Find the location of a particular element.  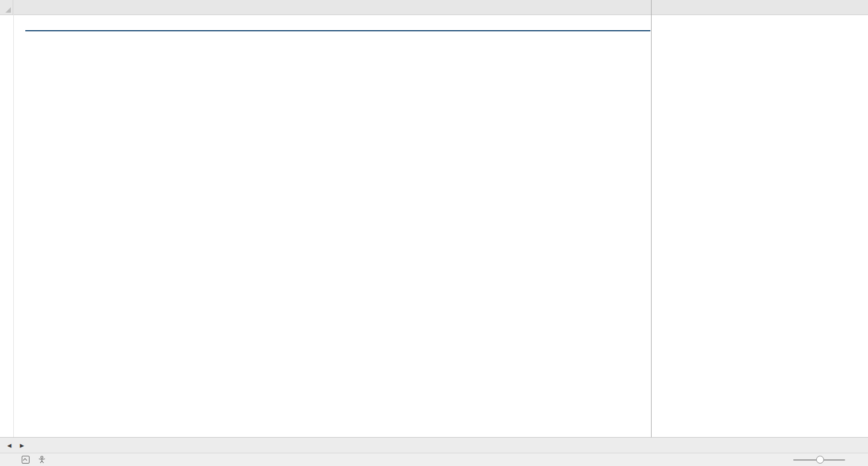

accessibility-person-icon is located at coordinates (42, 459).